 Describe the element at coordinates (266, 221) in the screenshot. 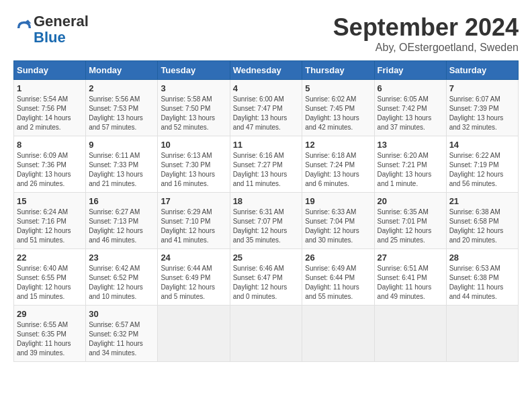

I see `table-row: 18Sunrise: 6:31 AMSunset: 7:07 PMDayligh…` at that location.